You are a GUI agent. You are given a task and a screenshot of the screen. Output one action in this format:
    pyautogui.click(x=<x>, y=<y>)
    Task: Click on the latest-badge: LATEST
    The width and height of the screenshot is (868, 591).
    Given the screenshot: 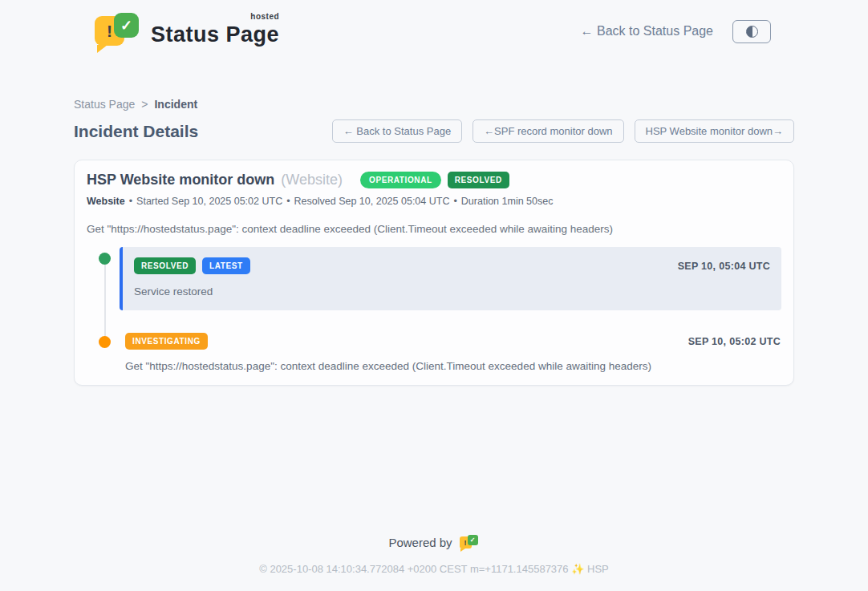 What is the action you would take?
    pyautogui.click(x=226, y=266)
    